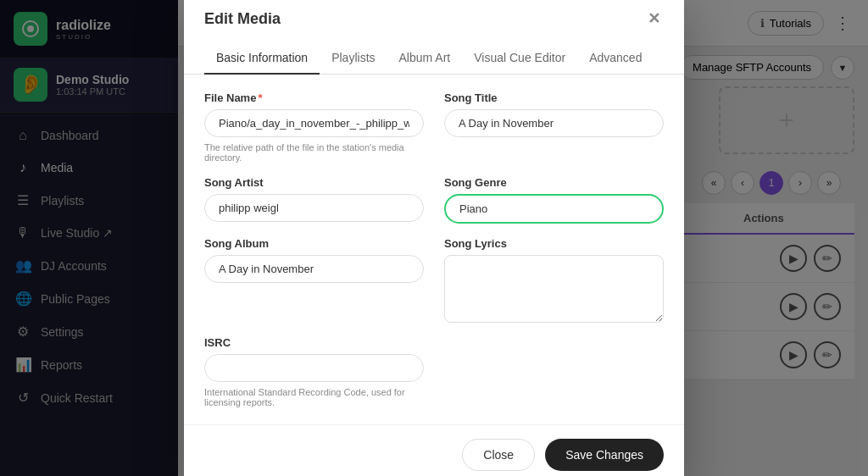  Describe the element at coordinates (434, 14) in the screenshot. I see `modal-header: Edit Media ✕` at that location.